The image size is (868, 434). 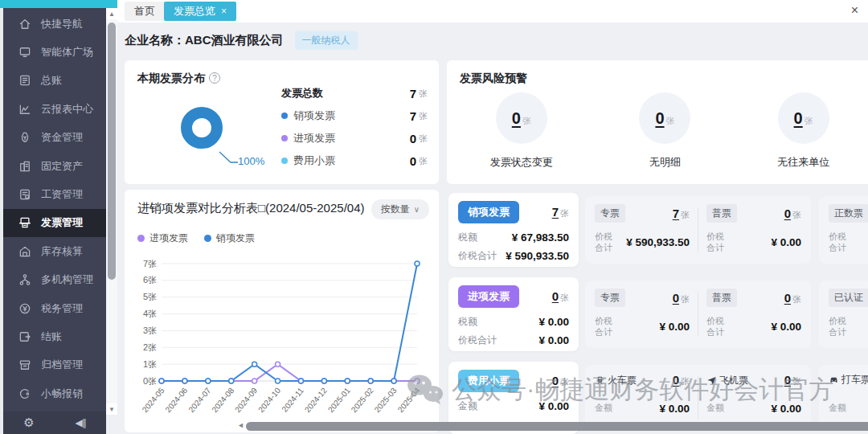 I want to click on invoice-count-link: 7张, so click(x=561, y=212).